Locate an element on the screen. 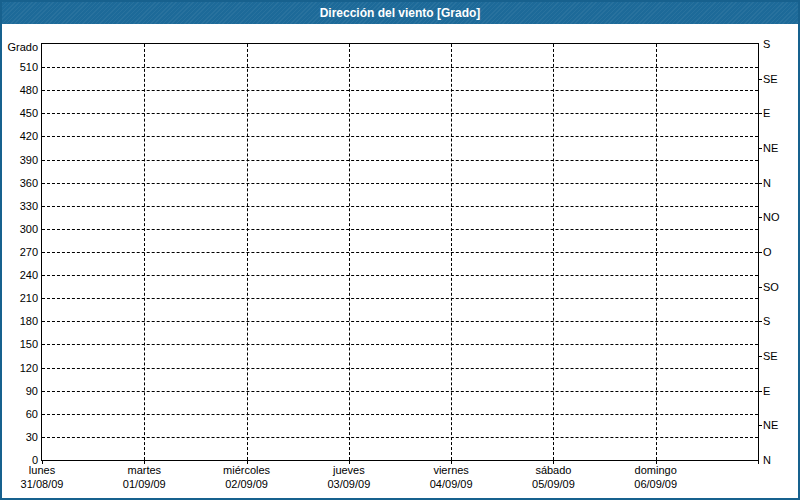  y-axis-left-tick-label: 420 is located at coordinates (20, 136).